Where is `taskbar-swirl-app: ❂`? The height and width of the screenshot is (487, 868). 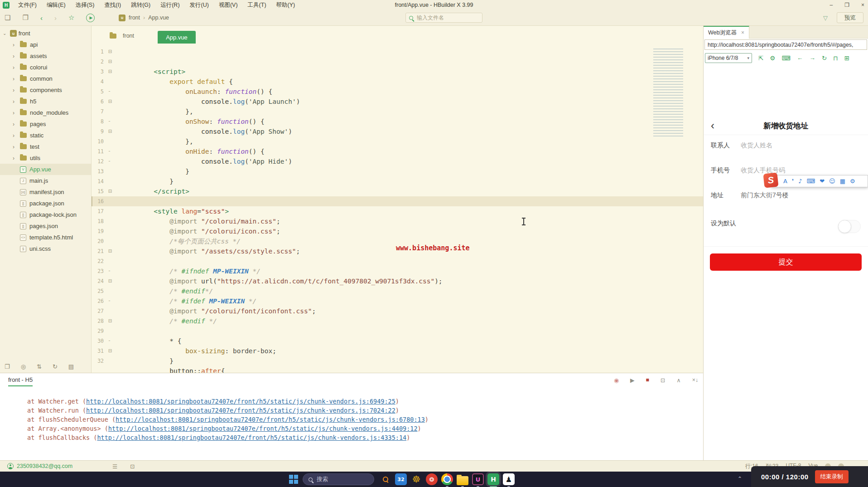 taskbar-swirl-app: ❂ is located at coordinates (432, 479).